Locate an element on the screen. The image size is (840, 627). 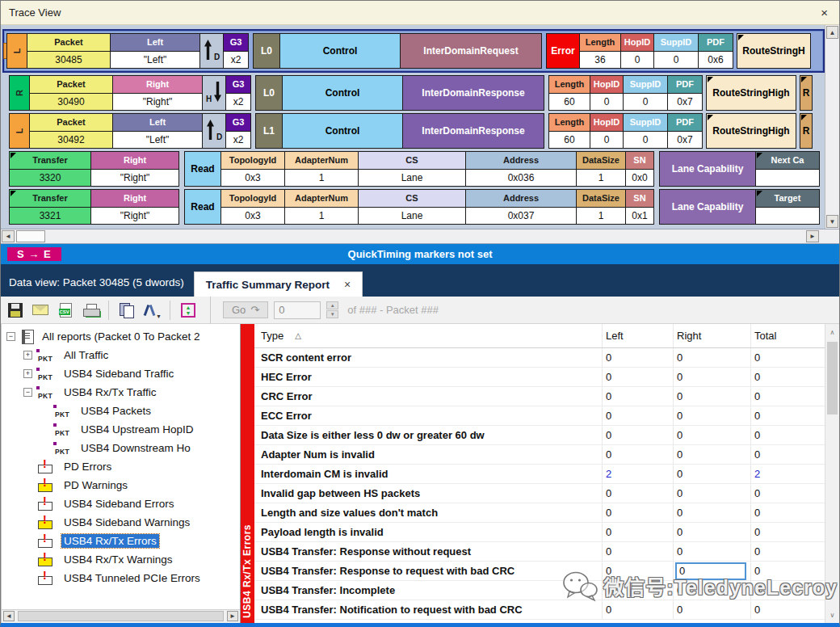
trace-row: Transfer3320Right"Right"ReadTopologyId0x… is located at coordinates (417, 169).